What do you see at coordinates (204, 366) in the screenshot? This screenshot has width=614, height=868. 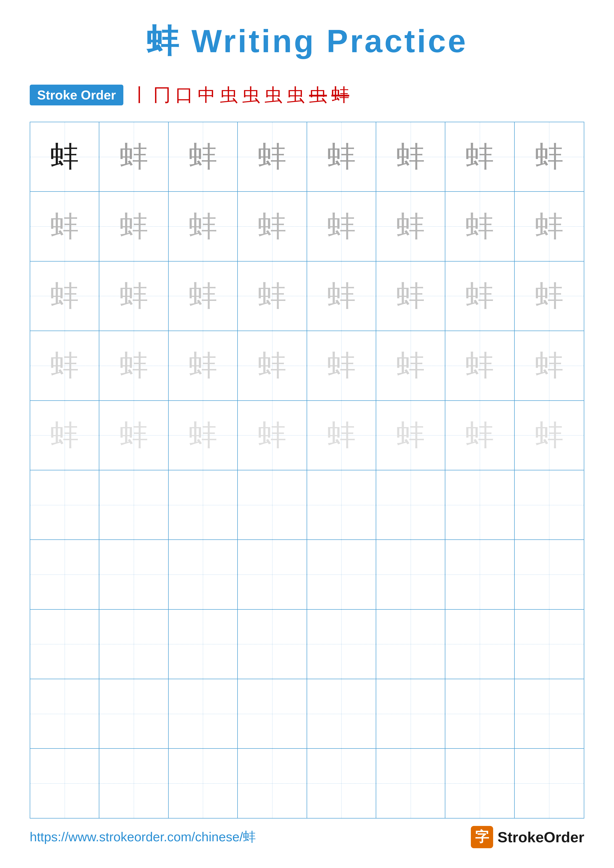 I see `grid-cell-4-3: 蚌` at bounding box center [204, 366].